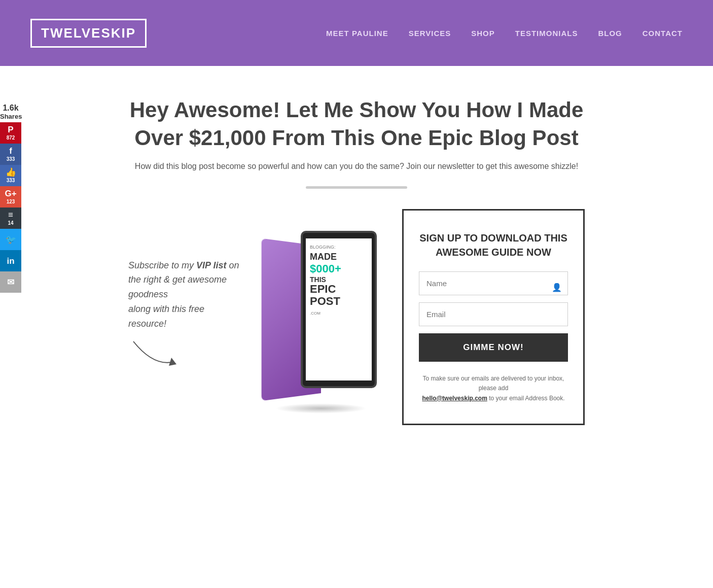 The image size is (713, 588). What do you see at coordinates (11, 197) in the screenshot?
I see `social-sidebar: 1.6k Shares P 872 f 333 👍 333 G+ 123 ≡ 1…` at bounding box center [11, 197].